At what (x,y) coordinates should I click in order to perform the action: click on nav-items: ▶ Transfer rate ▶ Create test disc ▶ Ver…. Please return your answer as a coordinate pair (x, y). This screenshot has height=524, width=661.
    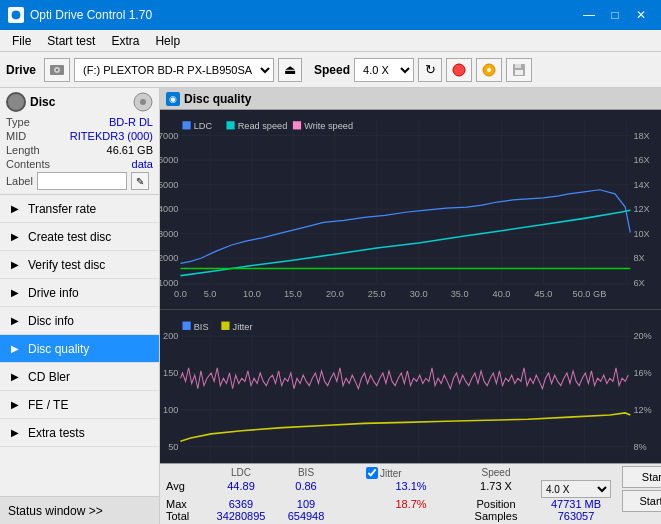
    Looking at the image, I should click on (80, 346).